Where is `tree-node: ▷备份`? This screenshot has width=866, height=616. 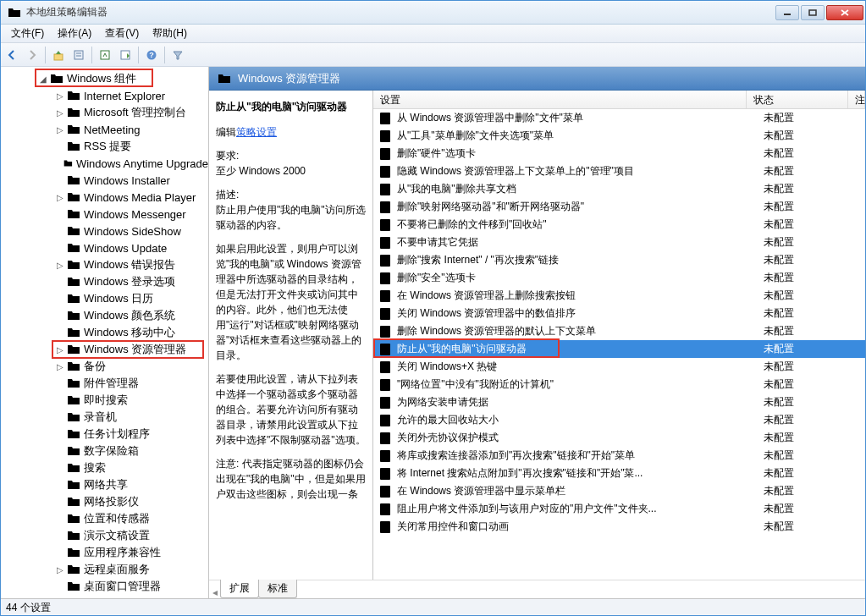
tree-node: ▷备份 is located at coordinates (130, 366).